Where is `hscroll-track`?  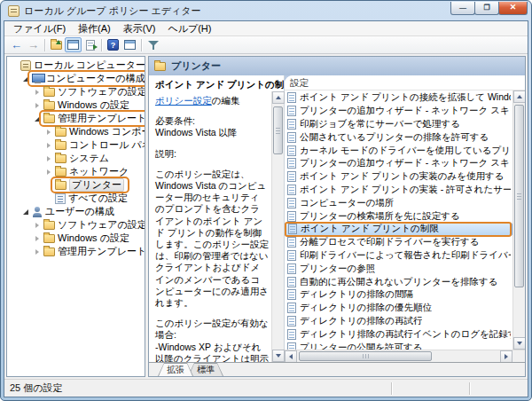 hscroll-track is located at coordinates (399, 357).